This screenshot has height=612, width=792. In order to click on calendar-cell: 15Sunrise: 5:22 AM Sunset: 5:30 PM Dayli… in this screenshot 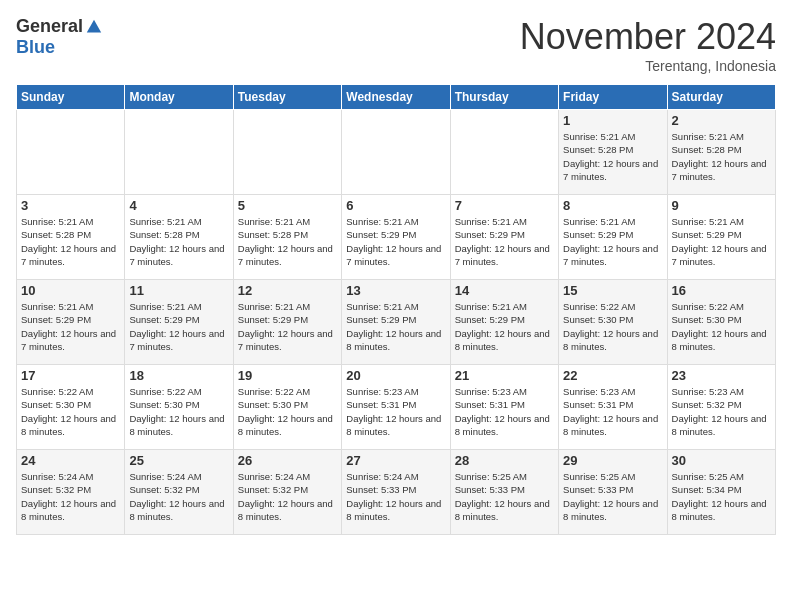, I will do `click(613, 322)`.